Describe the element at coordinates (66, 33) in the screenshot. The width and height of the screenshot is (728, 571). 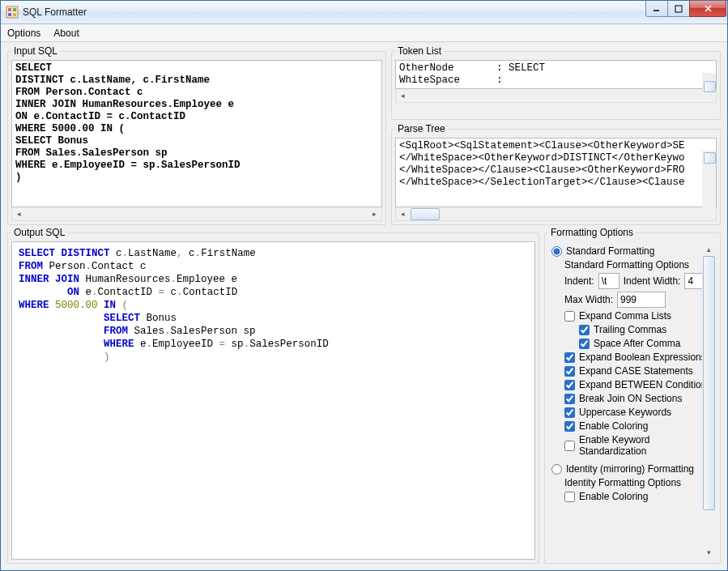
I see `menu-about: About` at that location.